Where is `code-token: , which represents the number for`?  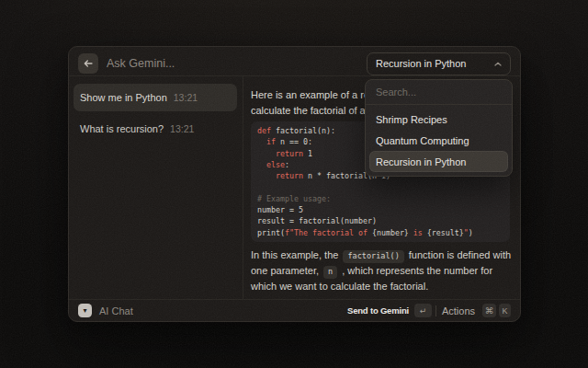 code-token: , which represents the number for is located at coordinates (415, 270).